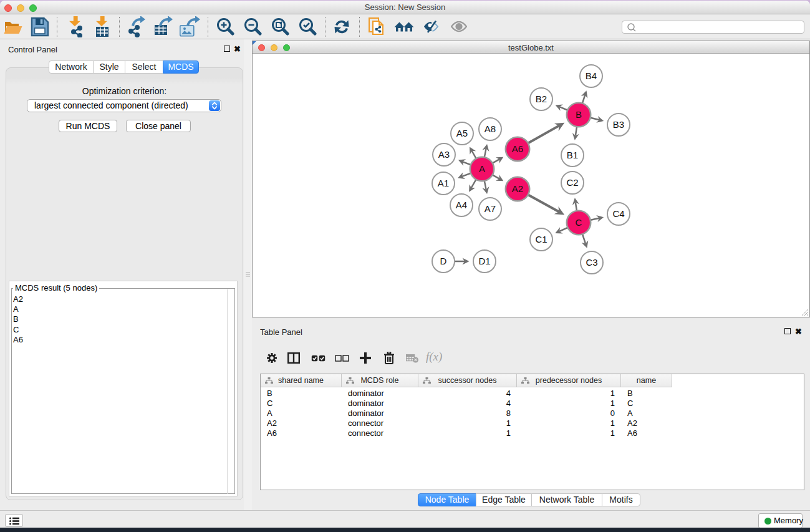 This screenshot has width=810, height=532. I want to click on svg-text: B3, so click(619, 125).